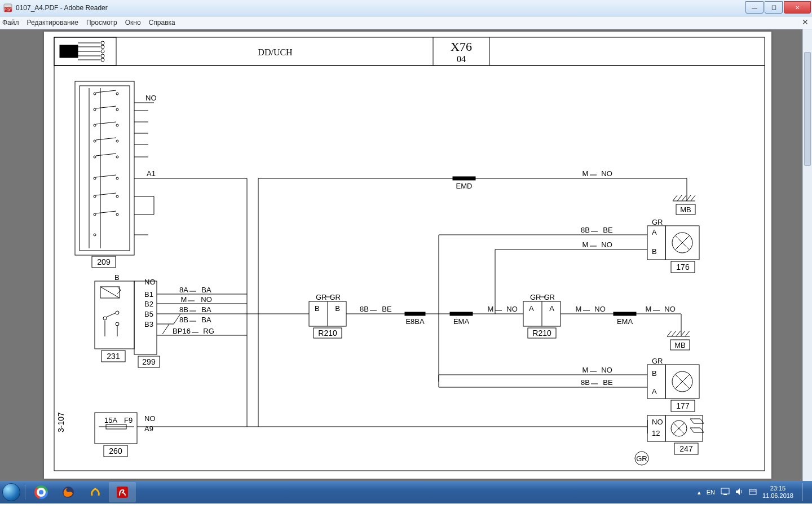  Describe the element at coordinates (206, 319) in the screenshot. I see `lbl-ba3: BA` at that location.